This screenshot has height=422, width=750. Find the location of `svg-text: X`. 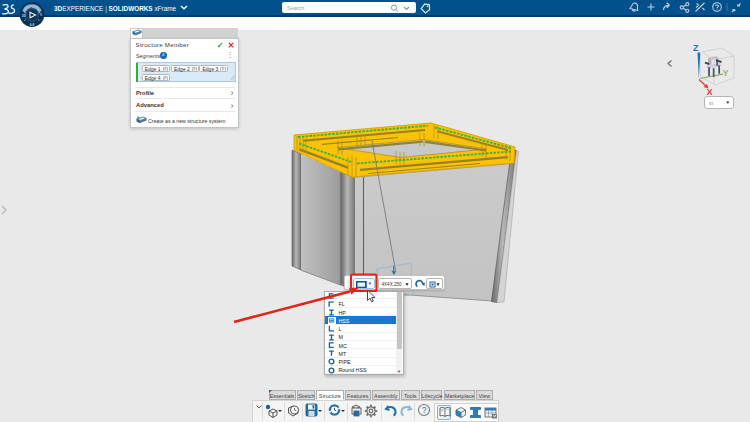

svg-text: X is located at coordinates (710, 92).